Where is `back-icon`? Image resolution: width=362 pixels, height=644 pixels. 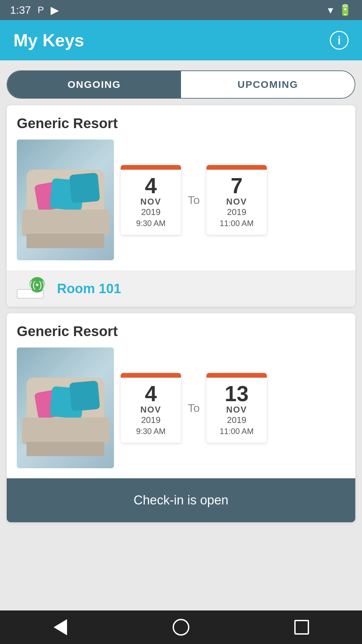 back-icon is located at coordinates (60, 627).